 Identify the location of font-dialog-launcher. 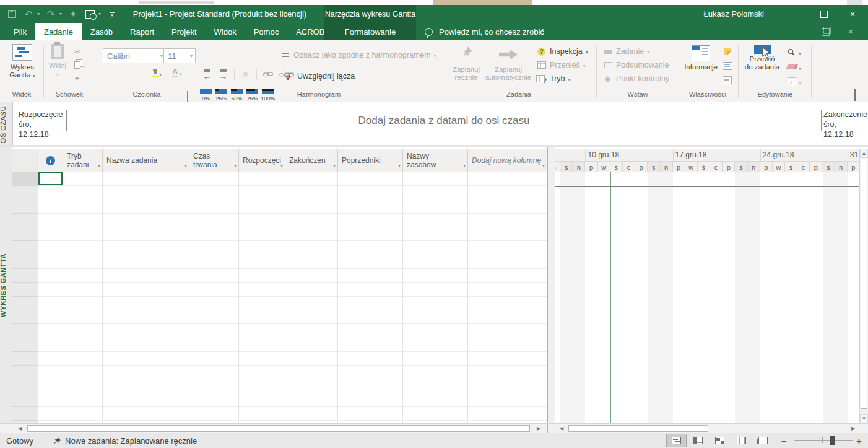
(187, 97).